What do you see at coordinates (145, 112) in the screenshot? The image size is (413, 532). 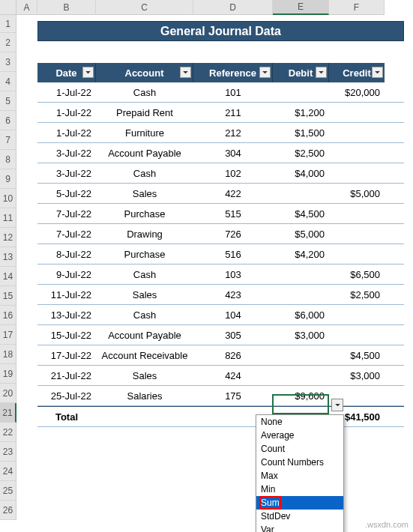 I see `cell-account: Prepaid Rent` at bounding box center [145, 112].